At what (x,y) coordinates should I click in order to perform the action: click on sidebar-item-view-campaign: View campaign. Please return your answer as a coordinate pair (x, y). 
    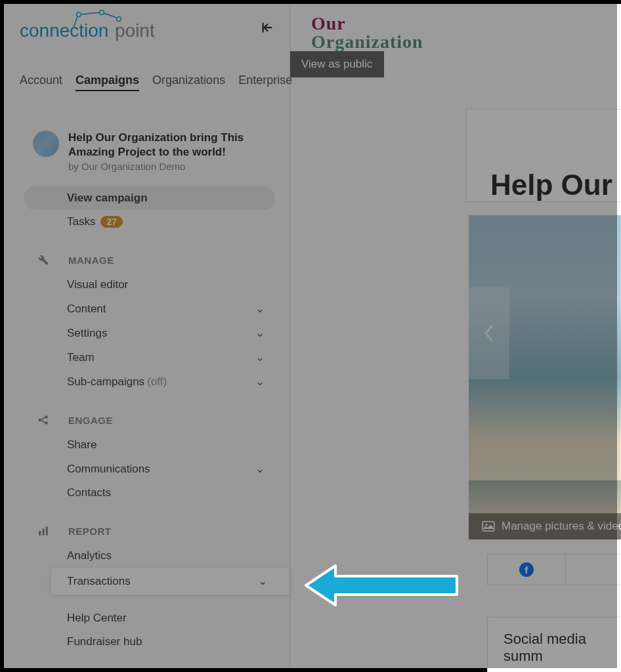
    Looking at the image, I should click on (150, 198).